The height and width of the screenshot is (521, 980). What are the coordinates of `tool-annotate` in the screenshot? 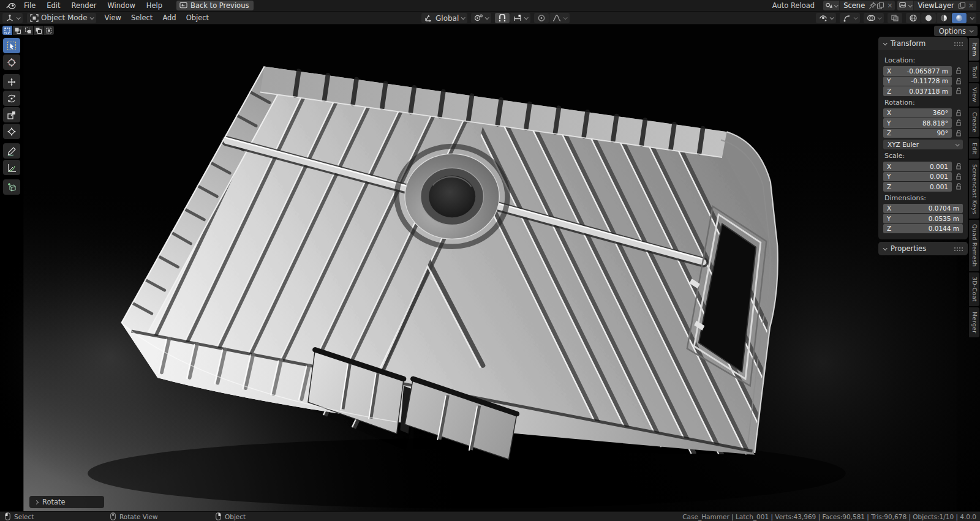 It's located at (12, 151).